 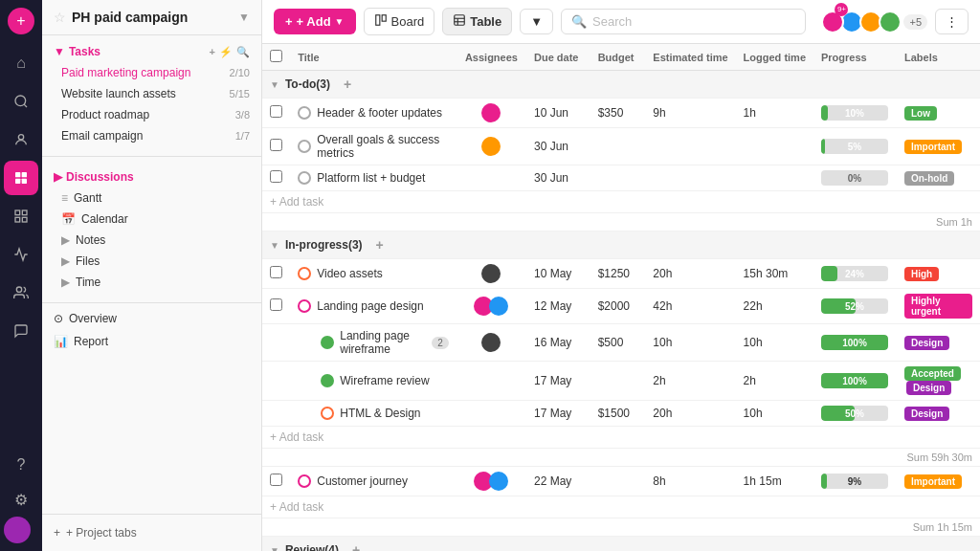 What do you see at coordinates (151, 533) in the screenshot?
I see `add-project-tab-button: + + Project tabs` at bounding box center [151, 533].